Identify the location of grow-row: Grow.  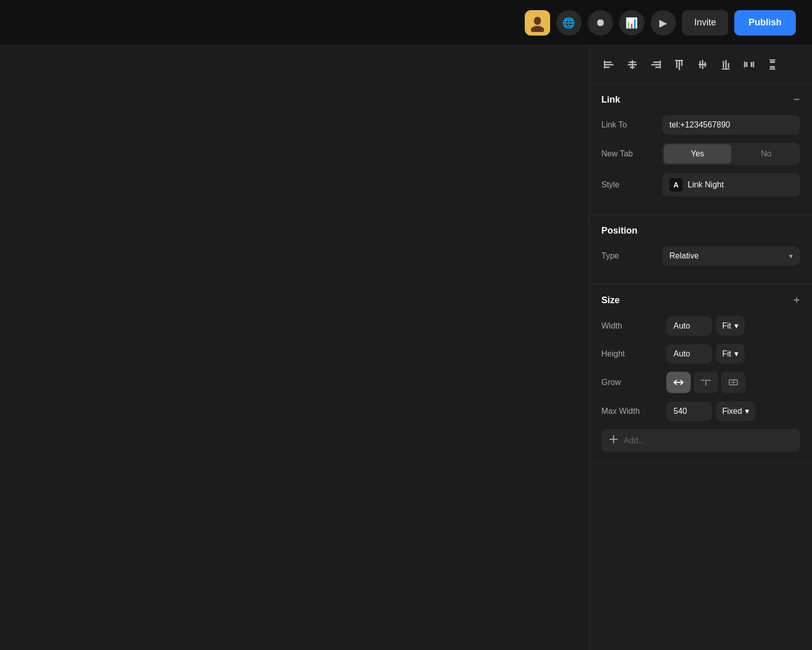
(700, 382).